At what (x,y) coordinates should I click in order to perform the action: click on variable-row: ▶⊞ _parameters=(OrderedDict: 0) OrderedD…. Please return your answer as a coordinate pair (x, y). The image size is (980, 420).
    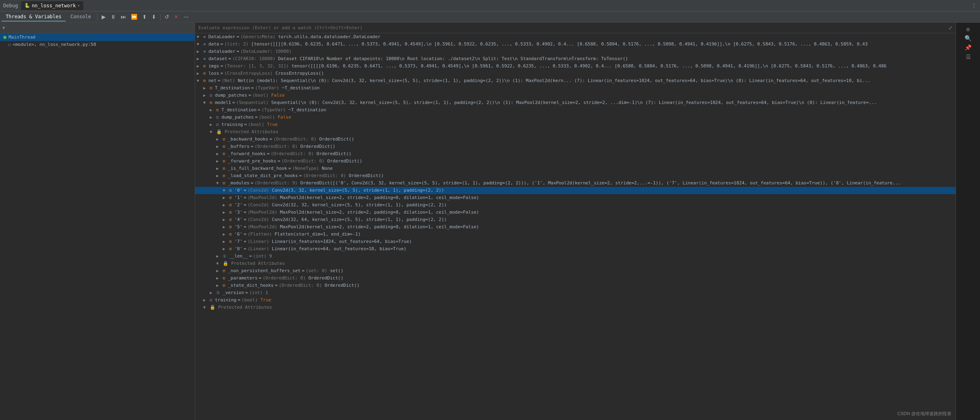
    Looking at the image, I should click on (576, 278).